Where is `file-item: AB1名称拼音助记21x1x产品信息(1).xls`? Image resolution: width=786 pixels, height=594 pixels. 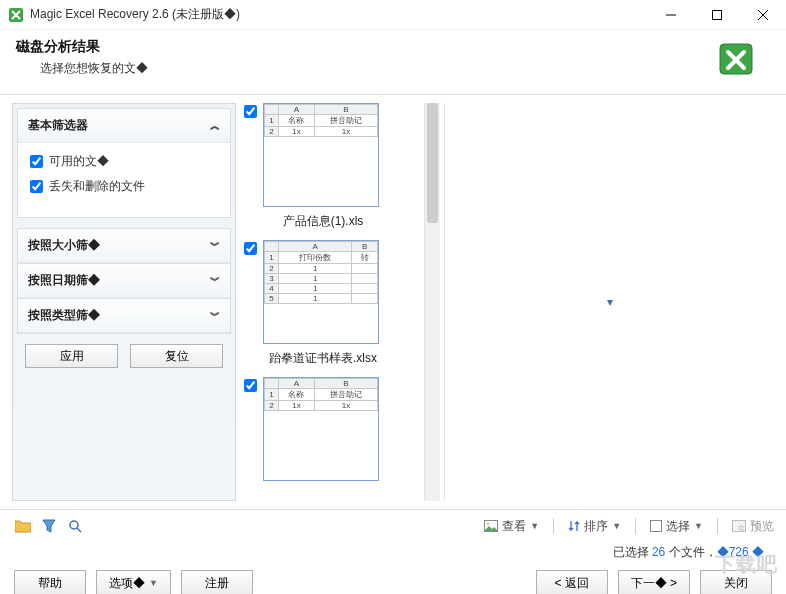
file-item: AB1名称拼音助记21x1x产品信息(1).xls is located at coordinates (333, 166).